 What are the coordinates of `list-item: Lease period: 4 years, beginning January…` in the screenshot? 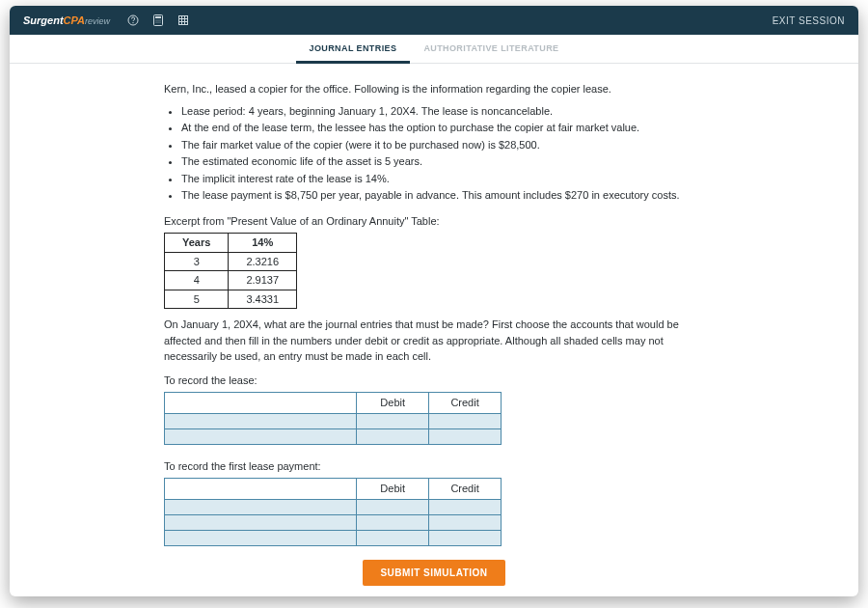 It's located at (443, 112).